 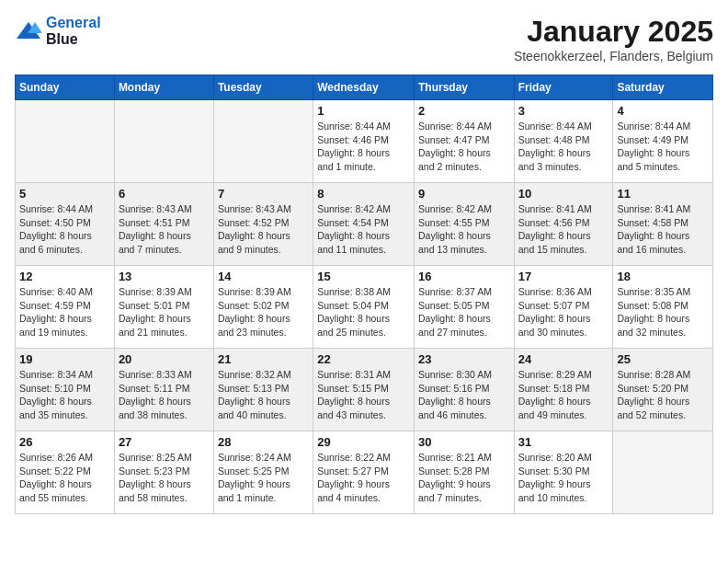 What do you see at coordinates (464, 230) in the screenshot?
I see `day-info: Sunrise: 8:42 AMSunset: 4:55 PMDaylight:…` at bounding box center [464, 230].